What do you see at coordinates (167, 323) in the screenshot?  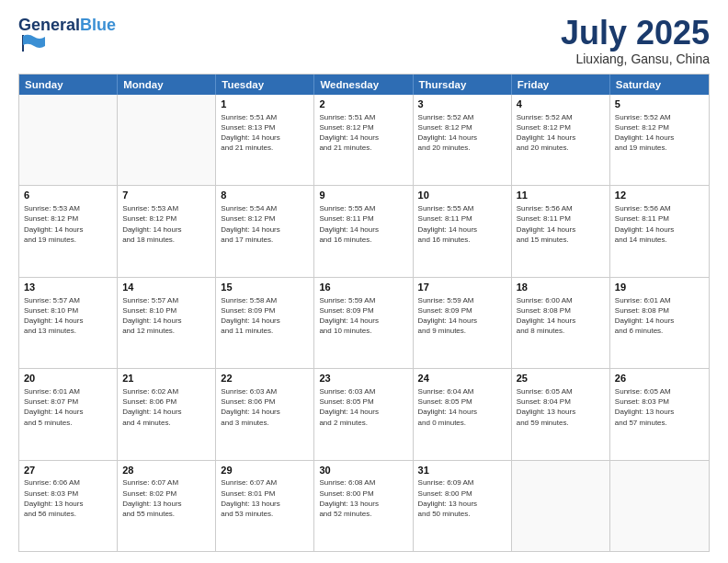 I see `calendar-day-cell: 14Sunrise: 5:57 AM Sunset: 8:10 PM Dayli…` at bounding box center [167, 323].